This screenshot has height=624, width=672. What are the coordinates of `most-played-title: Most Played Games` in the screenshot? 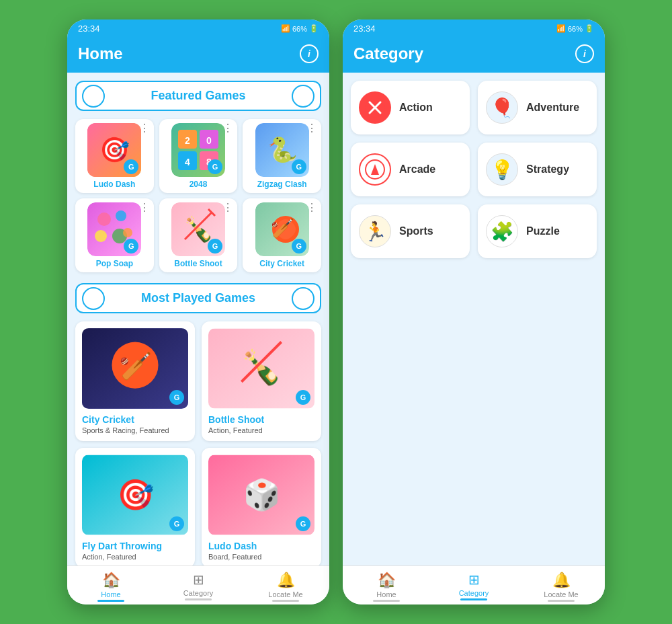 It's located at (198, 298).